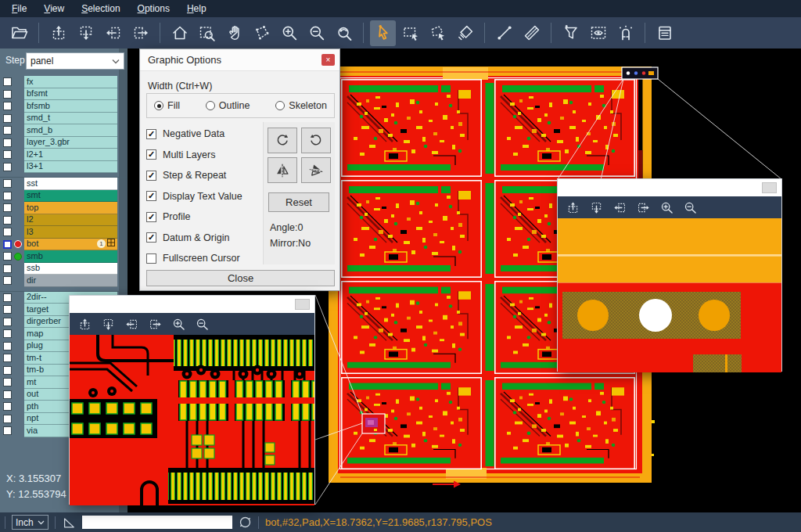 The width and height of the screenshot is (801, 532). I want to click on layer-name-smt: smt, so click(70, 196).